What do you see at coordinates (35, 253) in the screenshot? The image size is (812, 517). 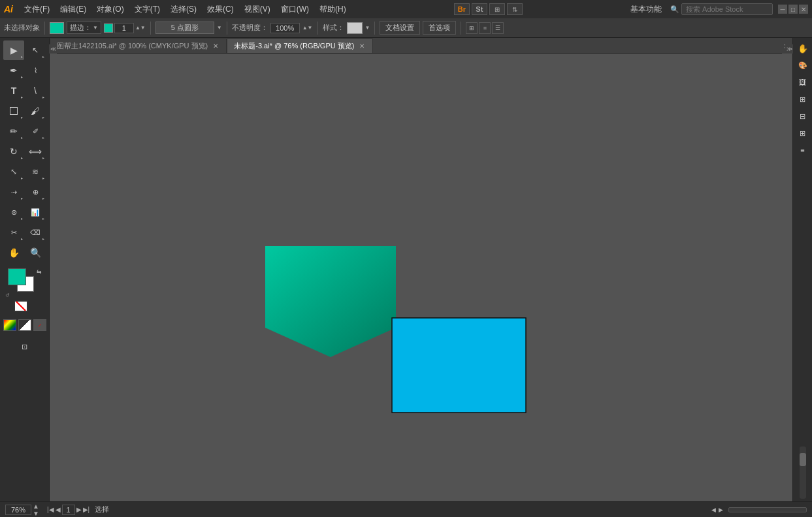 I see `zoom-tool-button: 🔍` at bounding box center [35, 253].